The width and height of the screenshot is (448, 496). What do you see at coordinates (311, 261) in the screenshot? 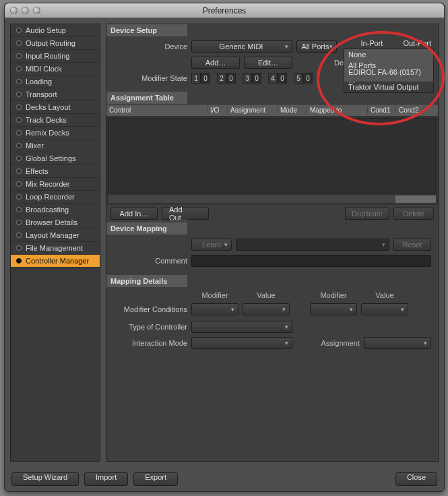
I see `comment-field` at bounding box center [311, 261].